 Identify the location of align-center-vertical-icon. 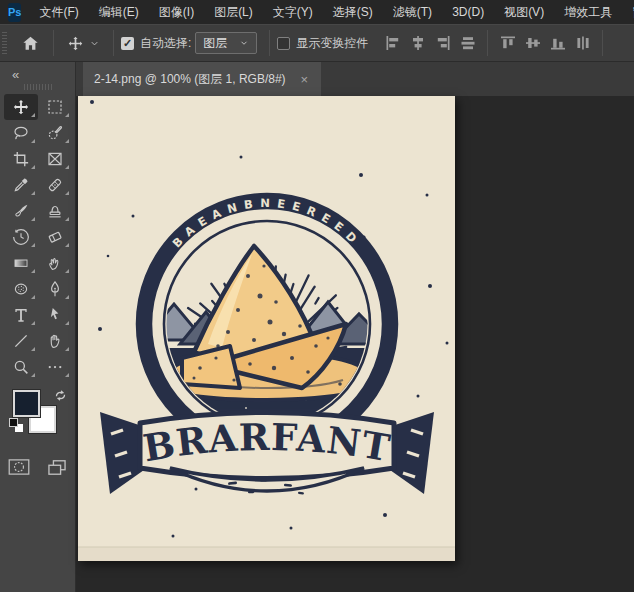
(533, 43).